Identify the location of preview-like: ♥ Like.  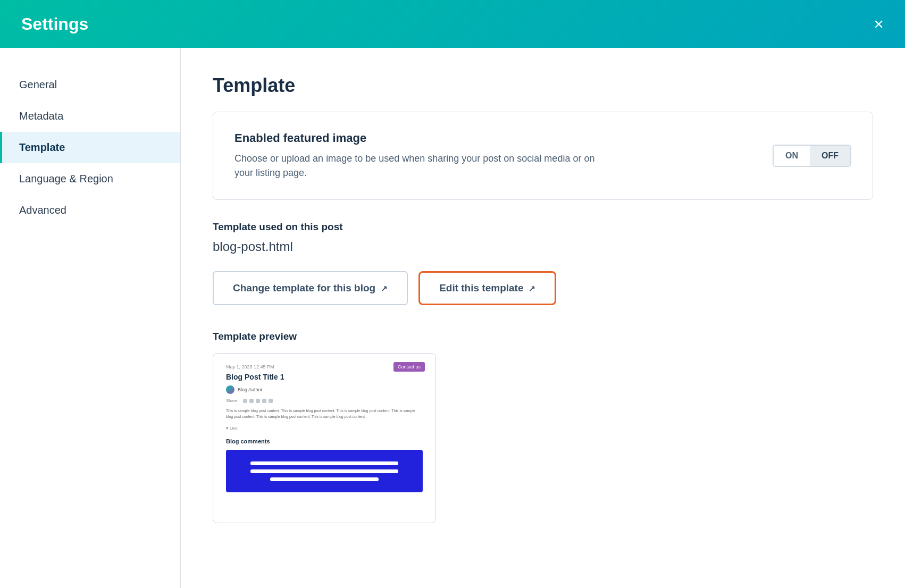
(324, 429).